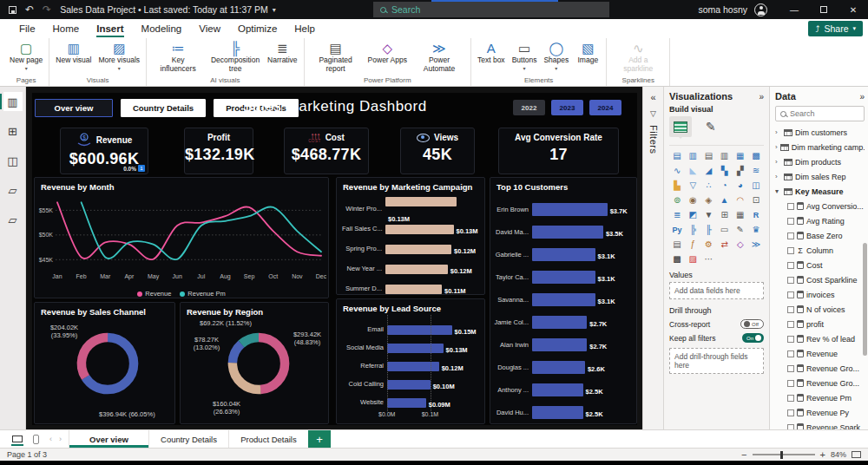  Describe the element at coordinates (756, 215) in the screenshot. I see `r-script-visual-icon: R` at that location.